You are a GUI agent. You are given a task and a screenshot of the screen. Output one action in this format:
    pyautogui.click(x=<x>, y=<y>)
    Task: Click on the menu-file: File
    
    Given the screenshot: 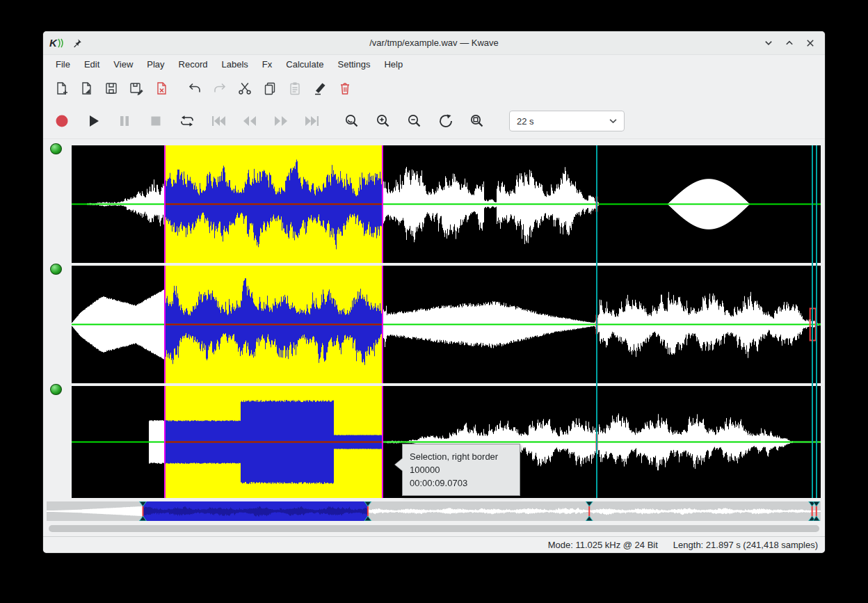 What is the action you would take?
    pyautogui.click(x=63, y=64)
    